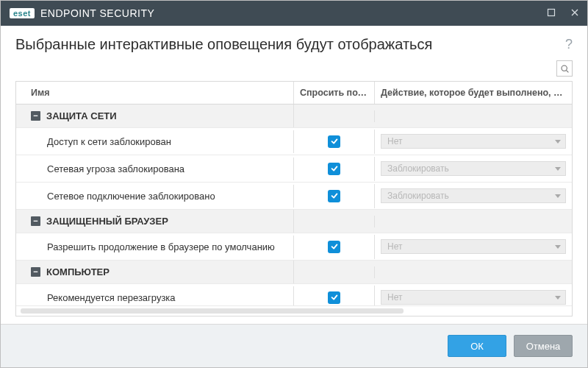 The image size is (588, 368). I want to click on table-row: Сетевая угроза заблокированаЗаблокироват…, so click(294, 169).